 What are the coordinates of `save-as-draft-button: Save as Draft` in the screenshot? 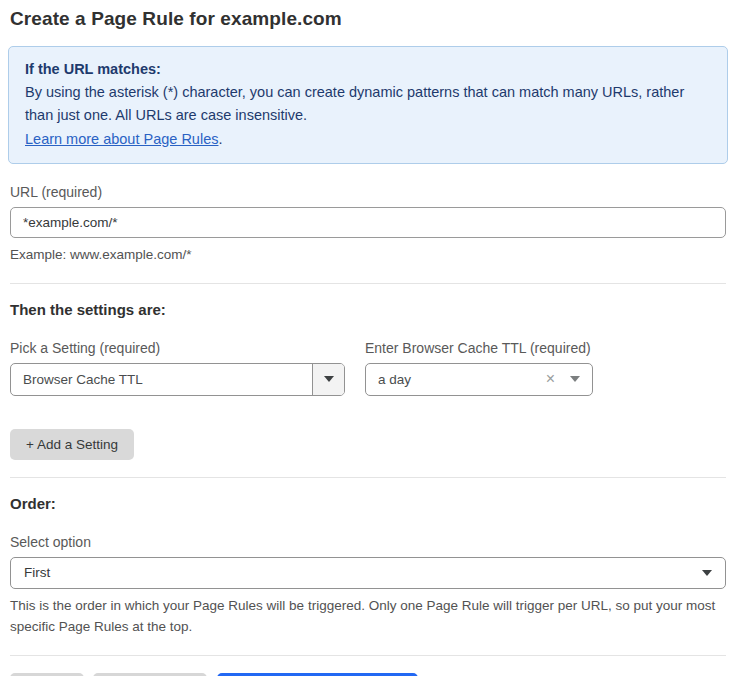 It's located at (150, 674).